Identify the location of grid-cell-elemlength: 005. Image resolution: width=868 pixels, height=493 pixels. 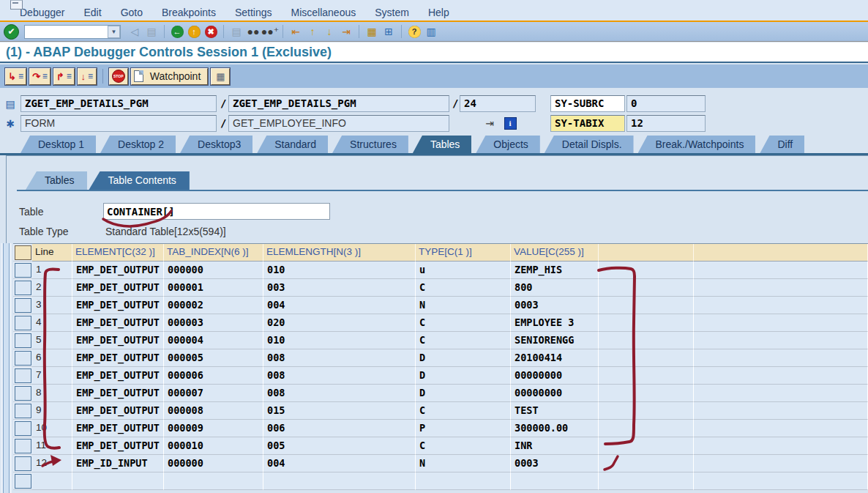
(340, 446).